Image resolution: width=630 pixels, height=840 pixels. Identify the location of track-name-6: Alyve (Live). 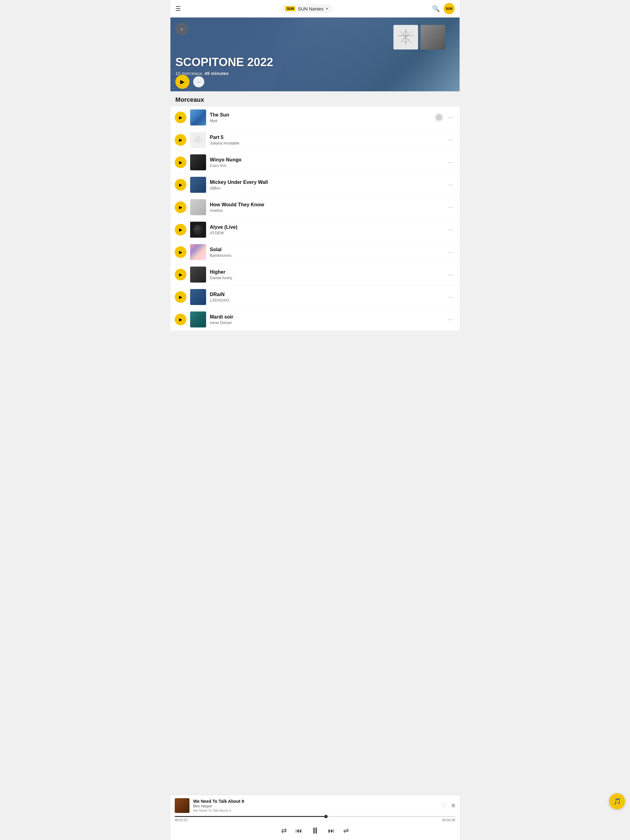
(326, 227).